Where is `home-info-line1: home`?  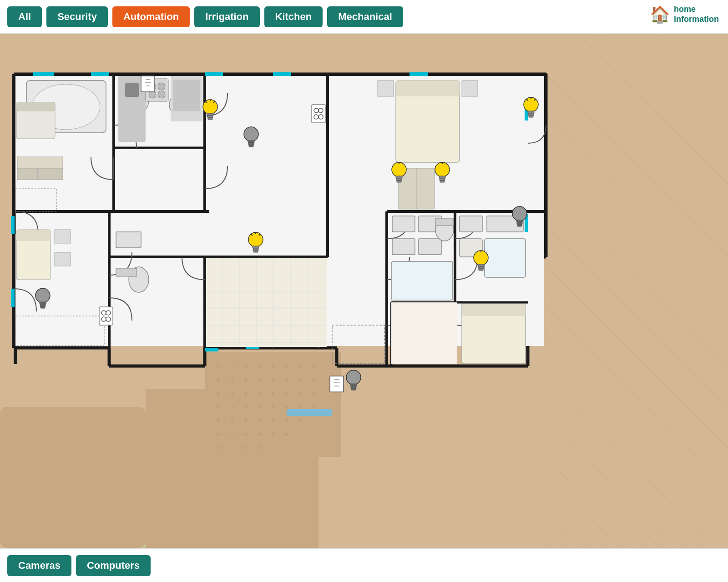
home-info-line1: home is located at coordinates (696, 10).